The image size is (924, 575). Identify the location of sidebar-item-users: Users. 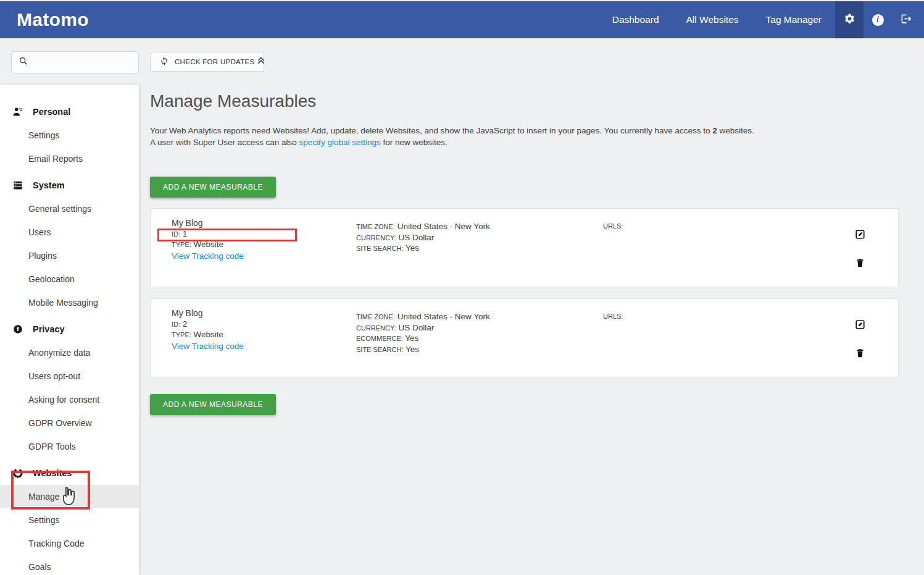
(69, 232).